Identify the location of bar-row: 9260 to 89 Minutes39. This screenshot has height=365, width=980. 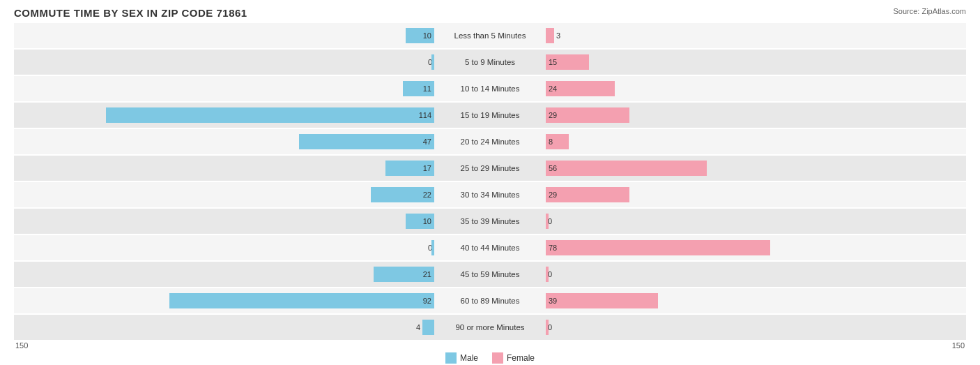
(490, 301).